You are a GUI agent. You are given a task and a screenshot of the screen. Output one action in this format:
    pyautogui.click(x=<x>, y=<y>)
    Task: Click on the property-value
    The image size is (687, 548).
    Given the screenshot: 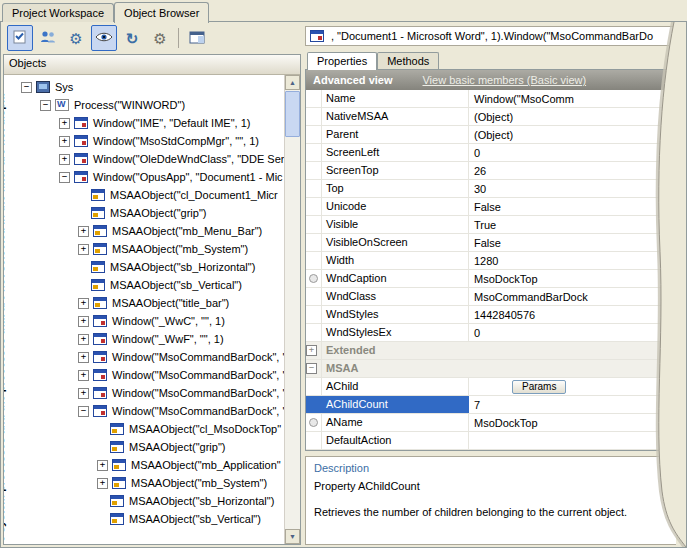 What is the action you would take?
    pyautogui.click(x=572, y=440)
    